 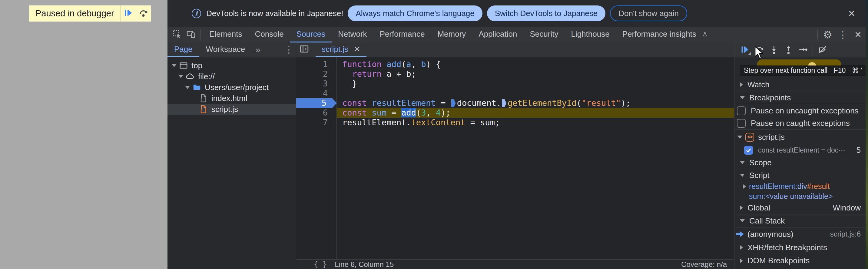 I want to click on infobar-close-button: ✕, so click(x=851, y=14).